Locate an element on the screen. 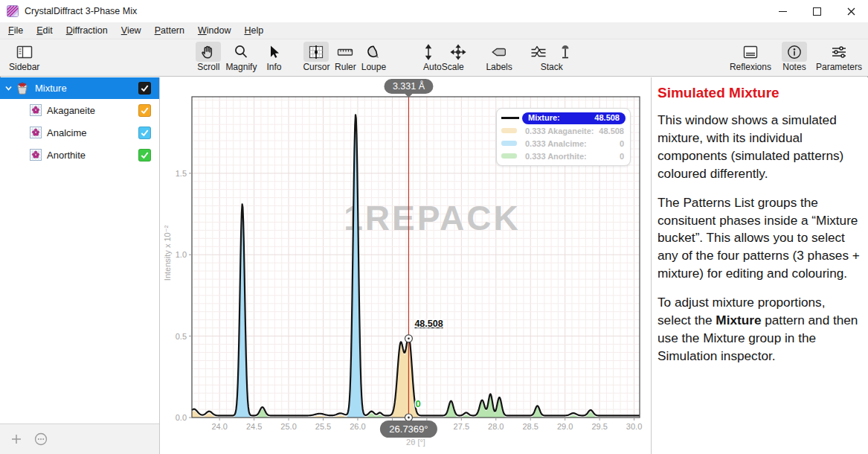 This screenshot has height=454, width=868. pattern-actions-button is located at coordinates (41, 439).